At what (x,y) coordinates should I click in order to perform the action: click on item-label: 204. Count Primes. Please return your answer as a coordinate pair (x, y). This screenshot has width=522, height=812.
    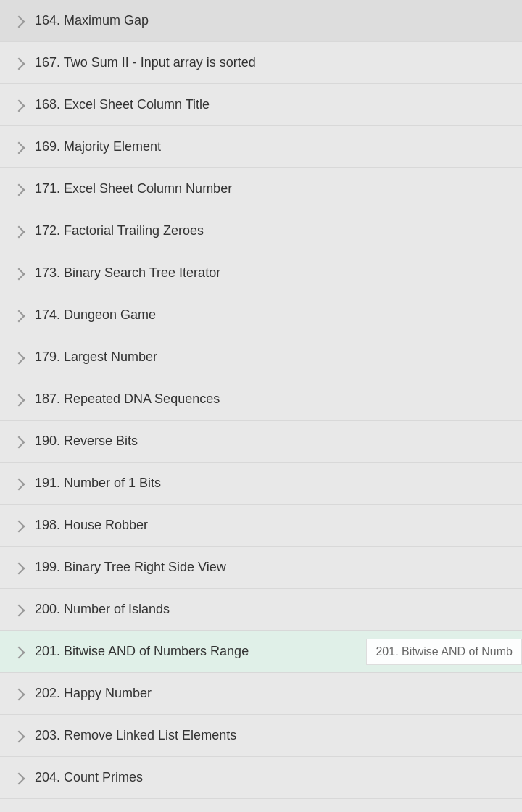
    Looking at the image, I should click on (273, 777).